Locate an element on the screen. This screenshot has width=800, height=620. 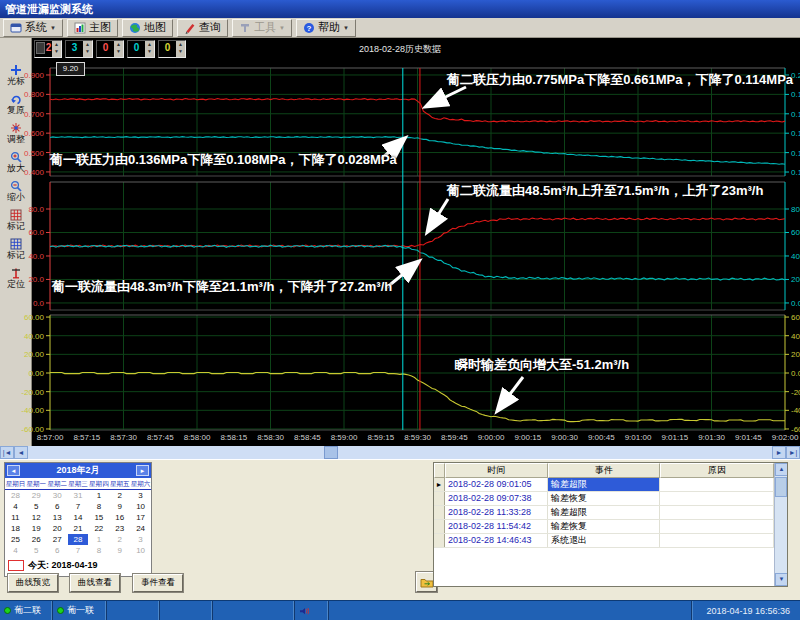
calendar-day: 31 is located at coordinates (78, 496).